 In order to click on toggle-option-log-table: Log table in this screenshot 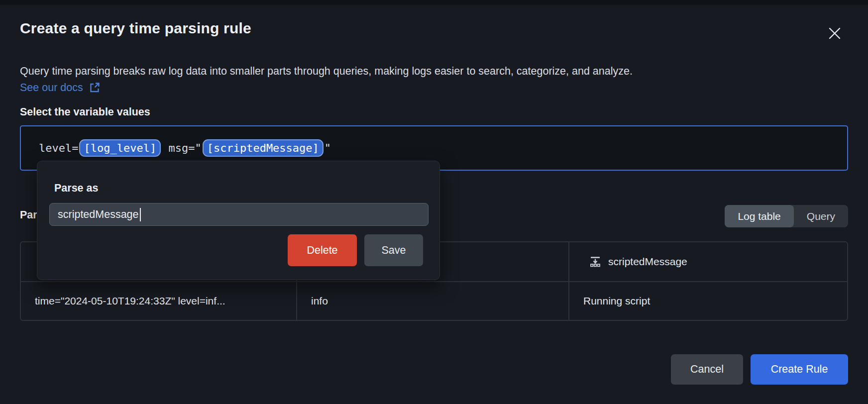, I will do `click(759, 216)`.